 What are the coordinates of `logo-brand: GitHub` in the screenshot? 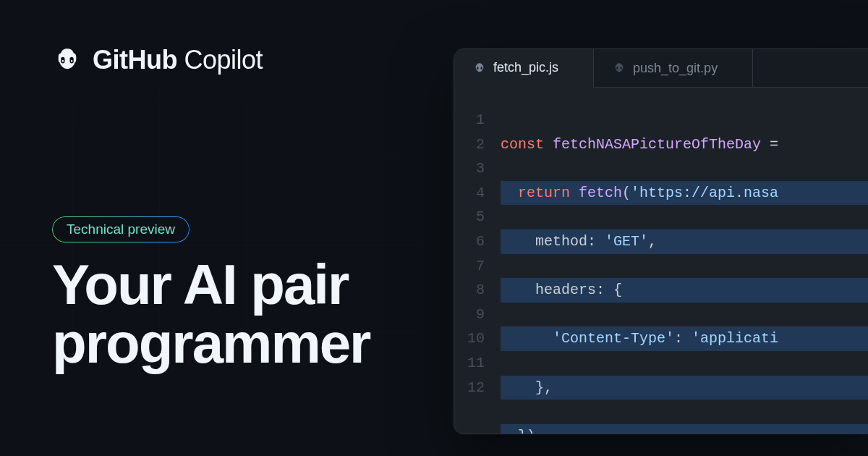 It's located at (135, 59).